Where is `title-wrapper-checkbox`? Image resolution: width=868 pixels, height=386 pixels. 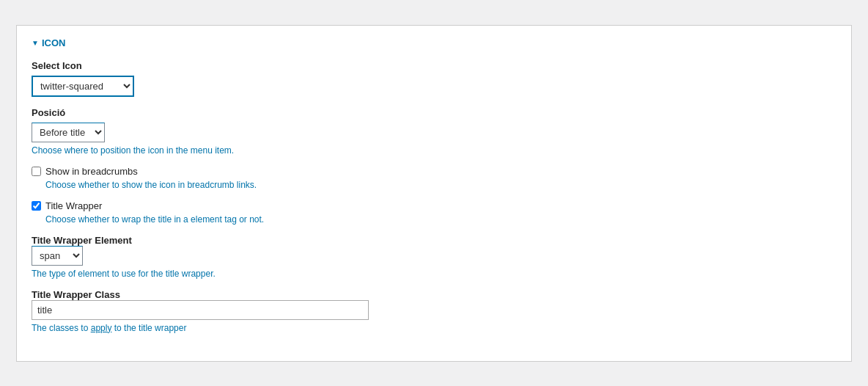
title-wrapper-checkbox is located at coordinates (37, 205).